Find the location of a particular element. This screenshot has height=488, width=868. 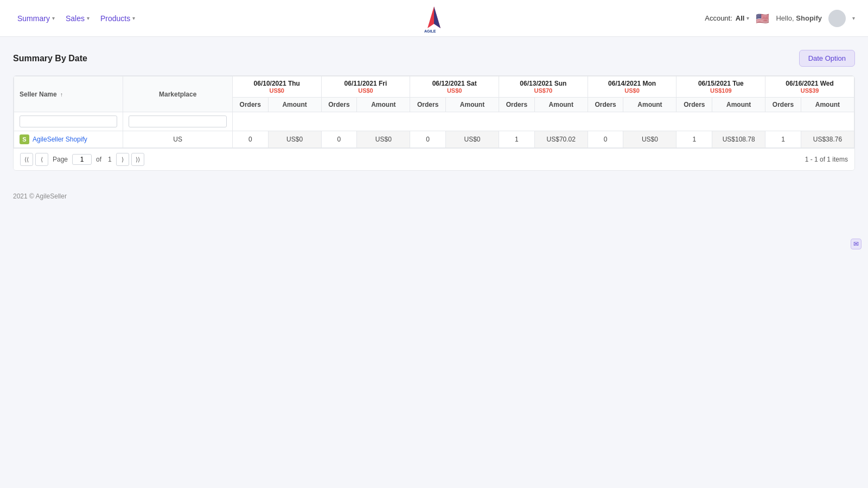

marketplace-header: Marketplace is located at coordinates (178, 94).